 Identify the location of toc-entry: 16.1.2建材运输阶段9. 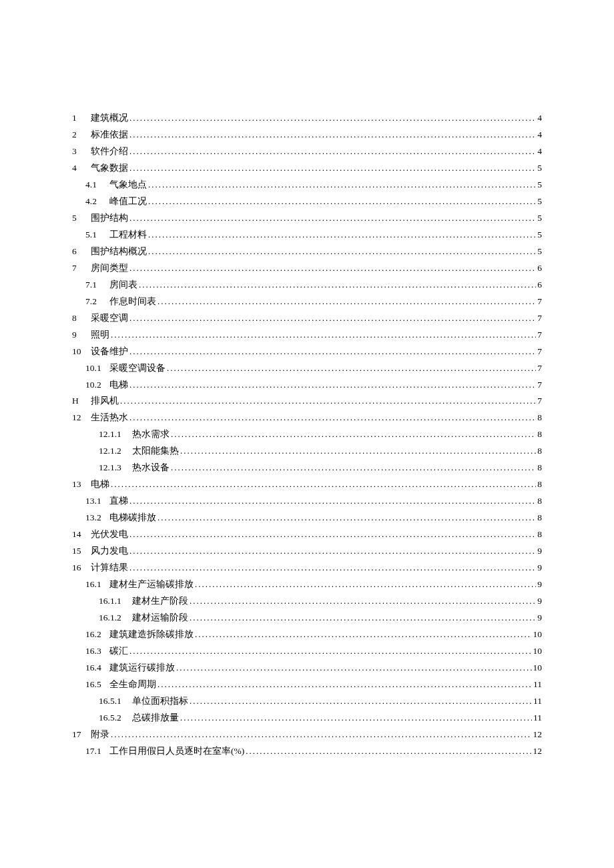
(307, 618).